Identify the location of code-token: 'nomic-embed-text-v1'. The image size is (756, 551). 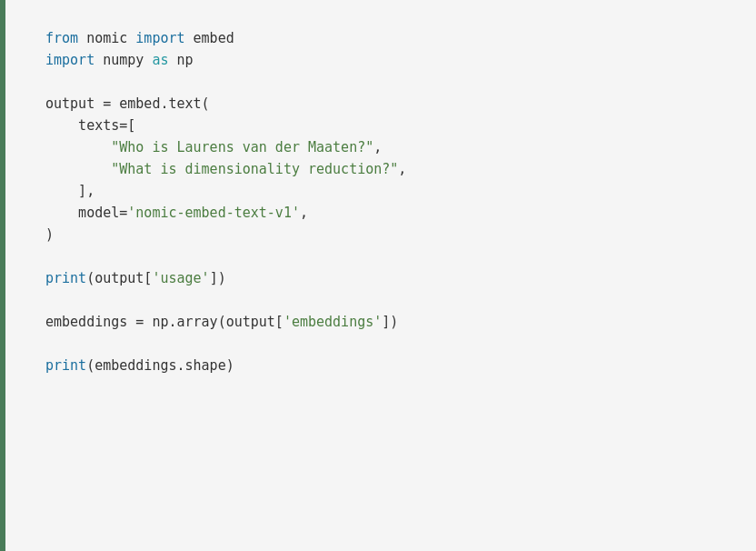
(214, 213).